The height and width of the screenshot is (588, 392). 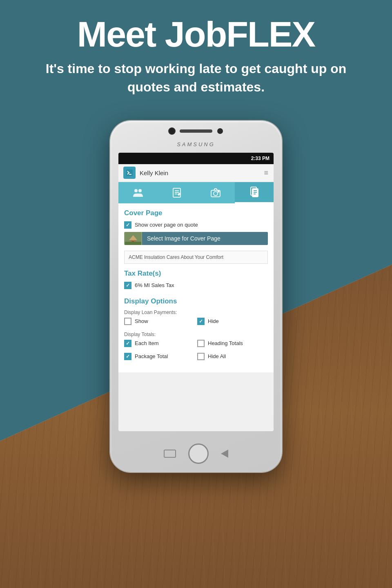 I want to click on display-options-title: Display Options, so click(x=196, y=301).